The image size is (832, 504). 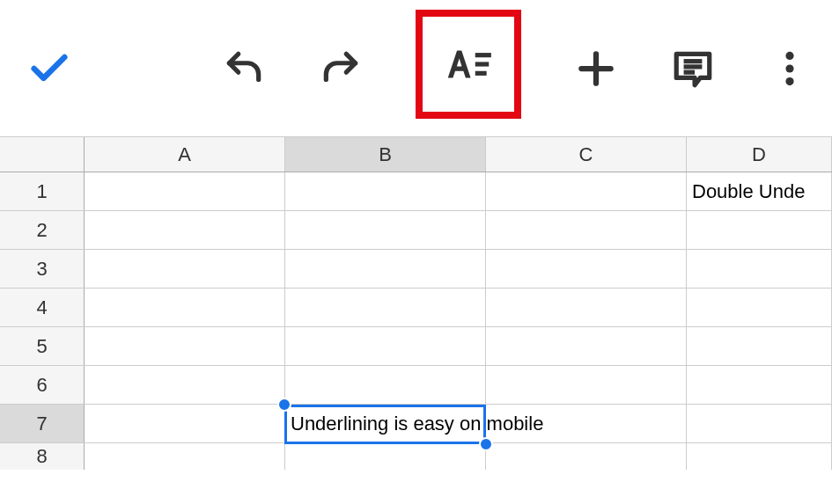 I want to click on row-2: 2, so click(x=416, y=230).